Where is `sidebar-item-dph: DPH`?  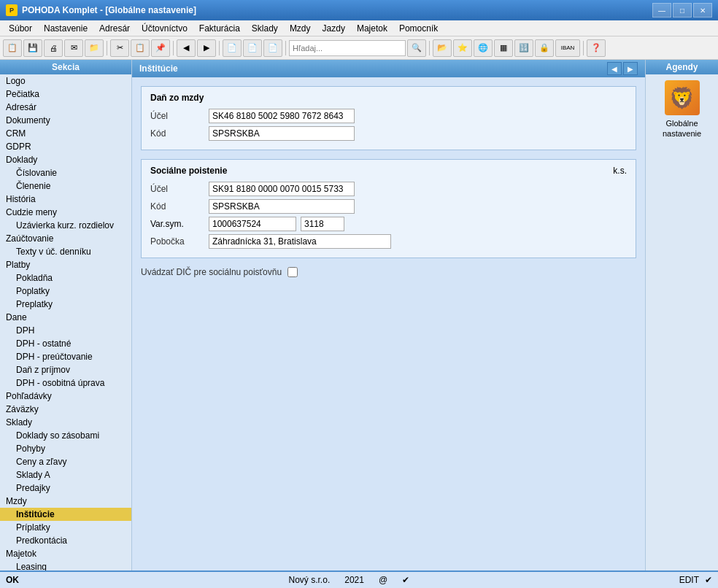 sidebar-item-dph: DPH is located at coordinates (66, 330).